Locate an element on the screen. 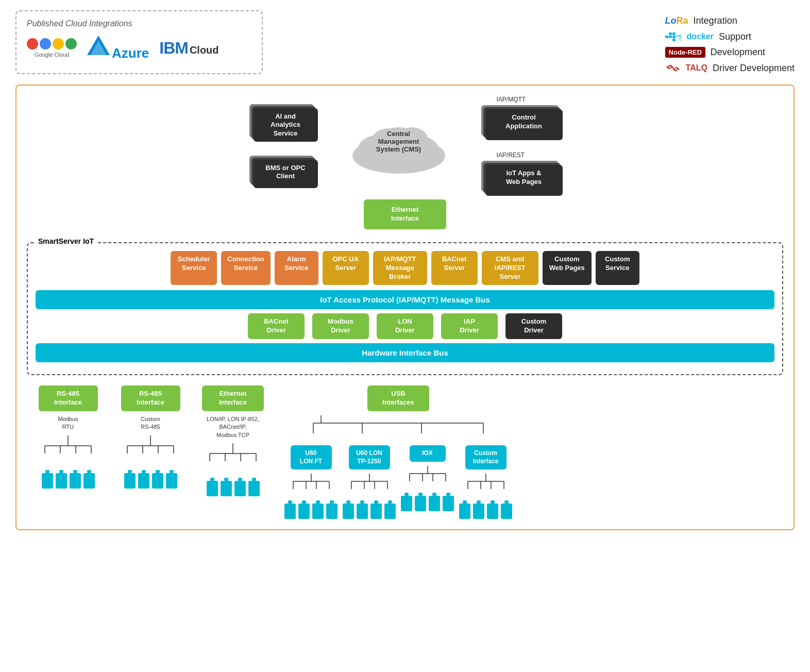 Image resolution: width=810 pixels, height=672 pixels. usb-sub-interfaces: U60LON FT is located at coordinates (398, 482).